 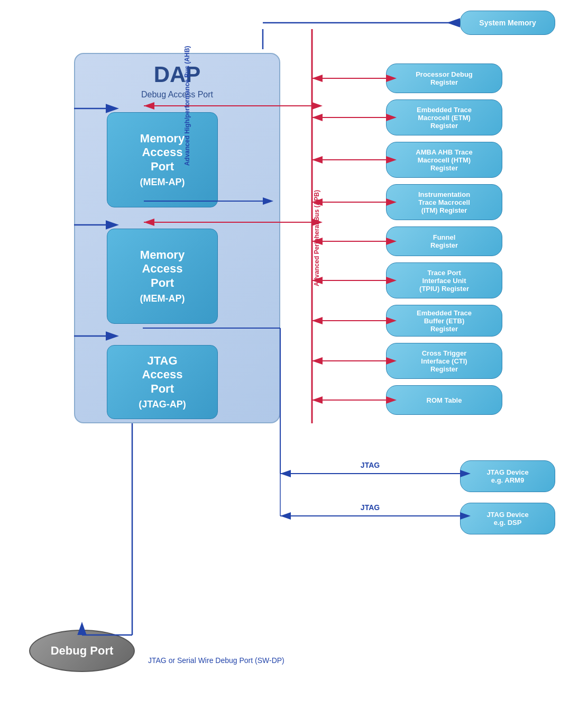 What do you see at coordinates (162, 160) in the screenshot?
I see `mem-ap-1-box: MemoryAccessPort (MEM-AP)` at bounding box center [162, 160].